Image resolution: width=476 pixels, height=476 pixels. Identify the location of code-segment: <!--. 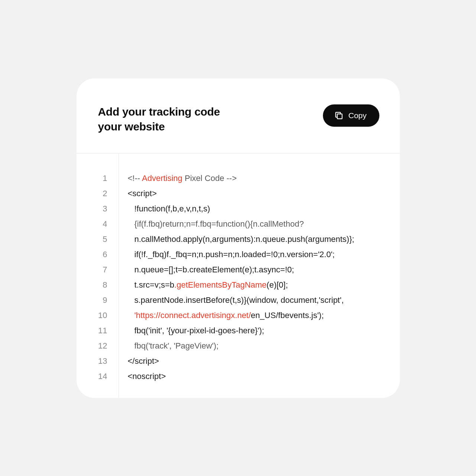
(135, 178).